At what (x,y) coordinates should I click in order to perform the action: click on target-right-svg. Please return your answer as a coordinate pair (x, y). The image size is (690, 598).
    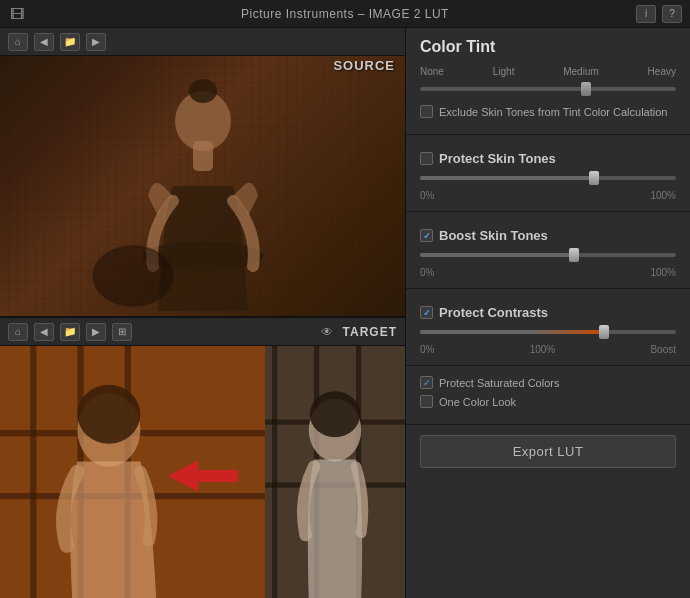
    Looking at the image, I should click on (335, 472).